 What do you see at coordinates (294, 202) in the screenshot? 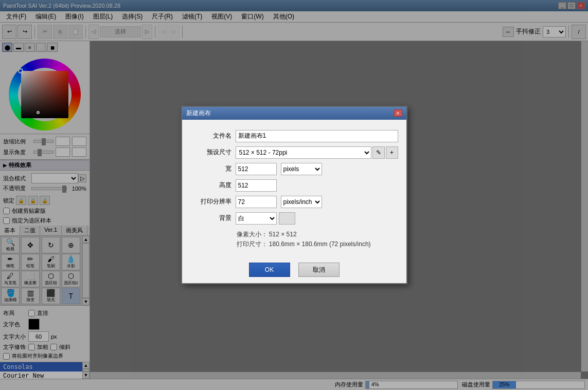
I see `dpi-row: 打印分辨率 pixels/inch` at bounding box center [294, 202].